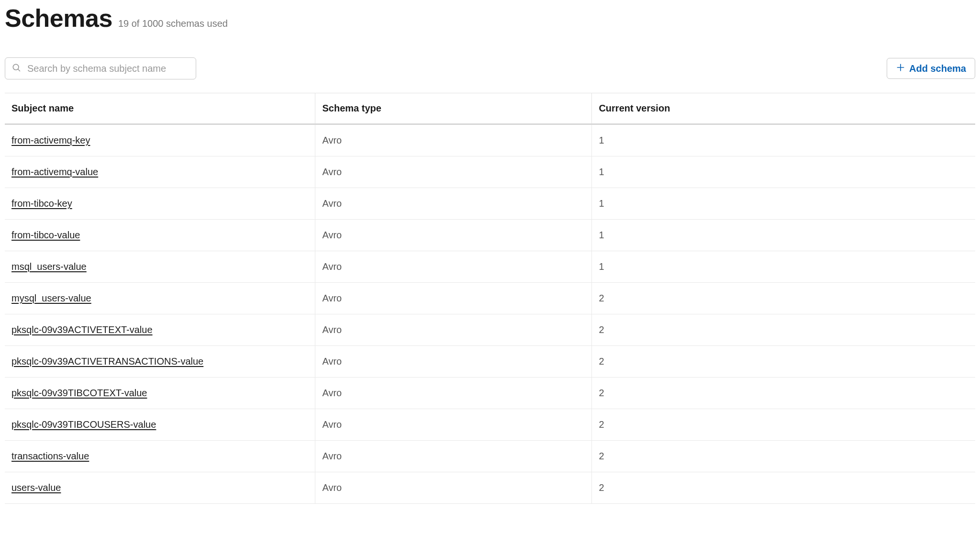  What do you see at coordinates (938, 69) in the screenshot?
I see `add-schema-label: Add schema` at bounding box center [938, 69].